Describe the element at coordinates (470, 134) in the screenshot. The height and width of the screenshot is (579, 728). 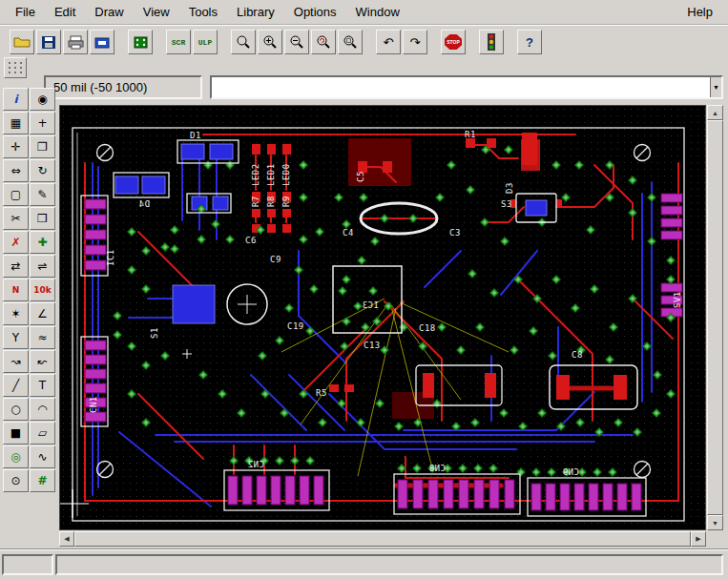
I see `pcb-label-r1: R1` at that location.